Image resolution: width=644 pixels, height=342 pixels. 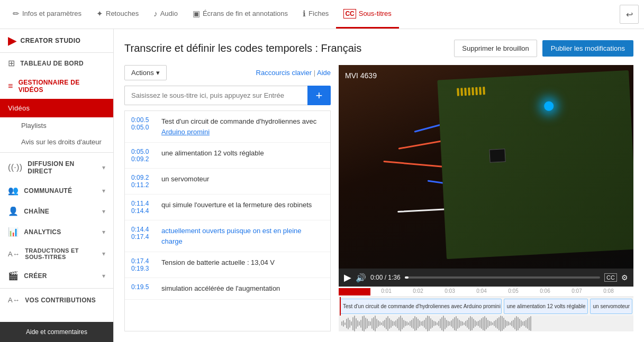 What do you see at coordinates (242, 207) in the screenshot?
I see `subtitle-text-4: qui simule l'ouverture et la fermeture d…` at bounding box center [242, 207].